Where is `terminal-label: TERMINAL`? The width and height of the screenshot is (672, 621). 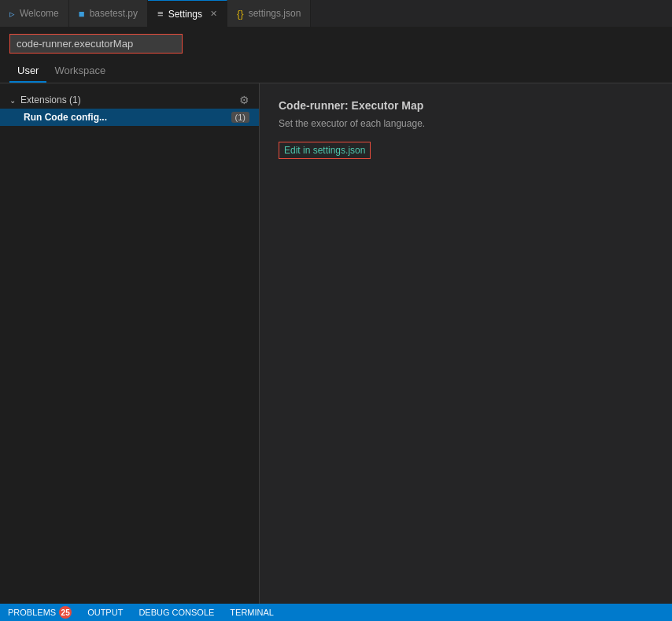
terminal-label: TERMINAL is located at coordinates (252, 612).